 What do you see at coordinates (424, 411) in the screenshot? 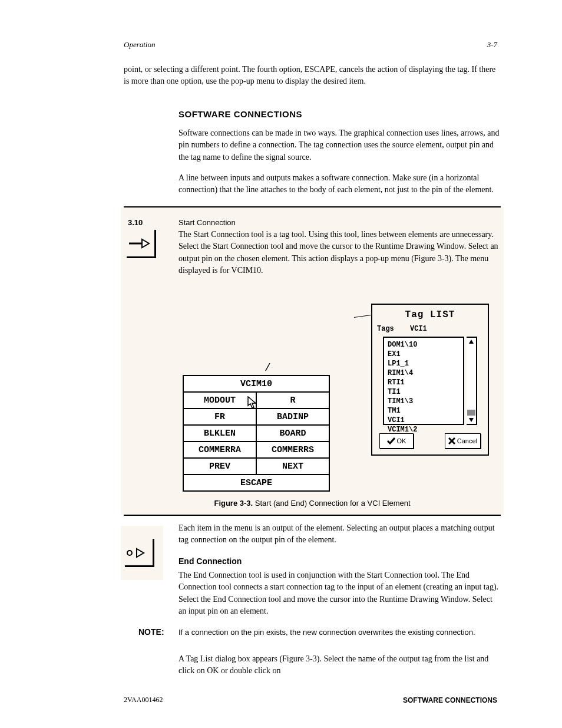
I see `list-item: TM1` at bounding box center [424, 411].